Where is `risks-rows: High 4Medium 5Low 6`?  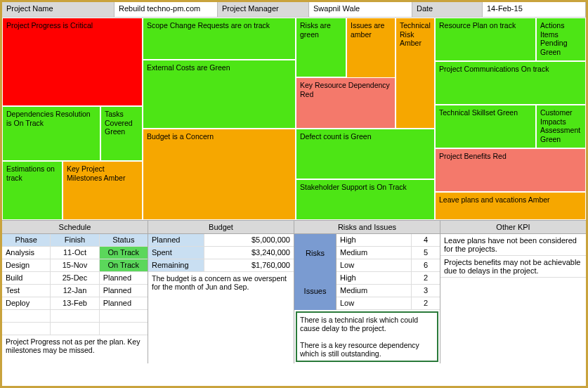
risks-rows: High 4Medium 5Low 6 is located at coordinates (388, 253).